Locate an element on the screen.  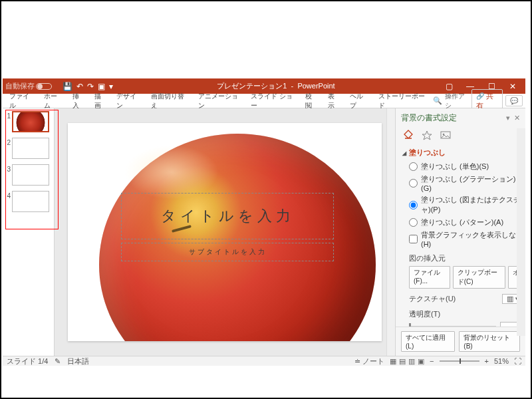
status-slide-number: スライド 1/4 is located at coordinates (27, 362).